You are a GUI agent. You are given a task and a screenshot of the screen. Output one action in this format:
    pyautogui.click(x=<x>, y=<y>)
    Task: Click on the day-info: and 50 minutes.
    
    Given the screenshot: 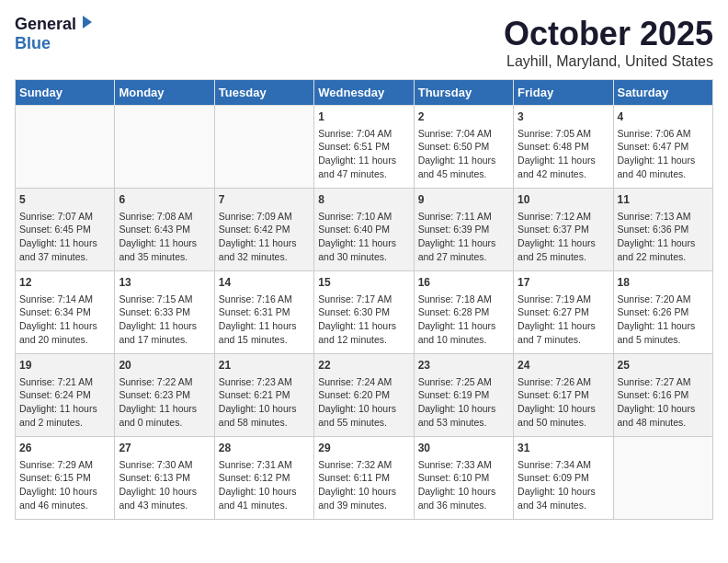 What is the action you would take?
    pyautogui.click(x=563, y=423)
    